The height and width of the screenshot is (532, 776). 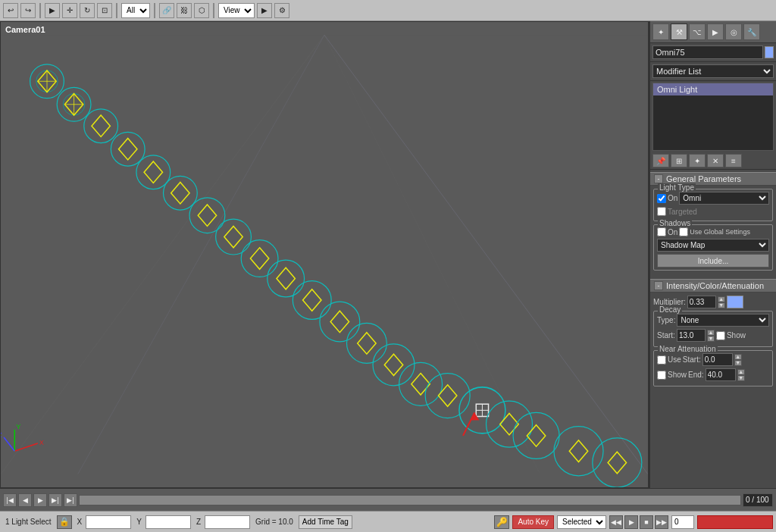 What do you see at coordinates (87, 11) in the screenshot?
I see `rotate-button: ↻` at bounding box center [87, 11].